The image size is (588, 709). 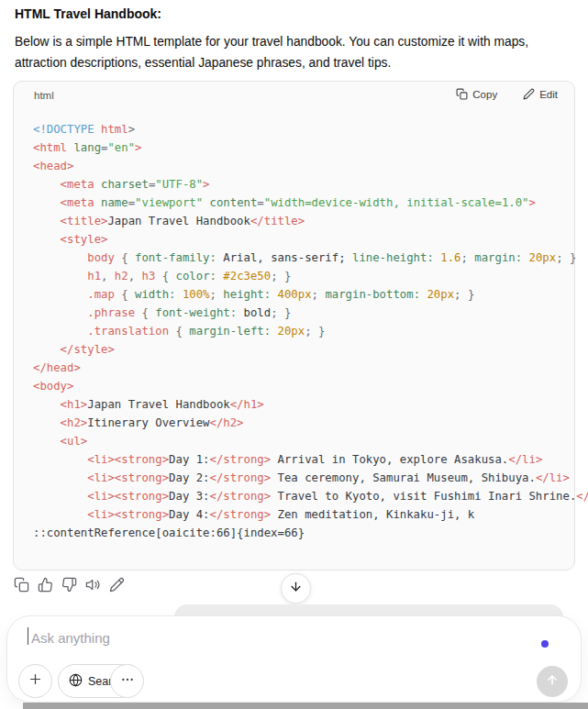 What do you see at coordinates (295, 589) in the screenshot?
I see `down-arrow-icon` at bounding box center [295, 589].